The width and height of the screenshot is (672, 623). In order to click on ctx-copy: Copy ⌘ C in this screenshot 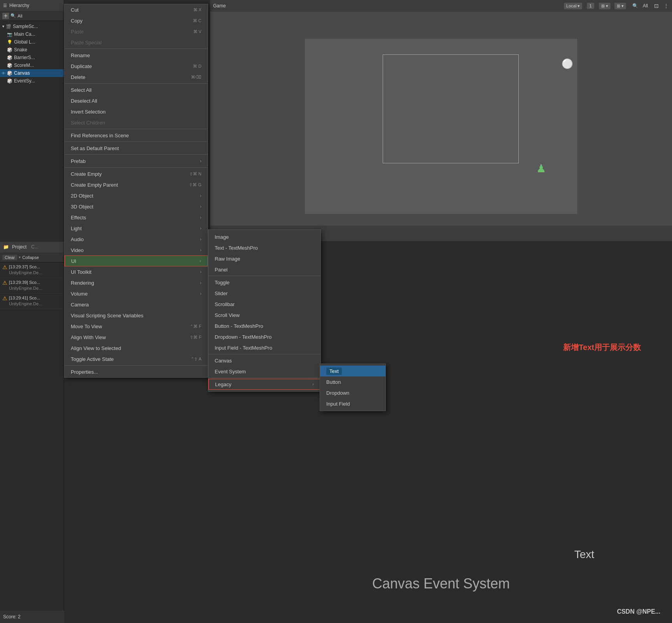, I will do `click(136, 21)`.